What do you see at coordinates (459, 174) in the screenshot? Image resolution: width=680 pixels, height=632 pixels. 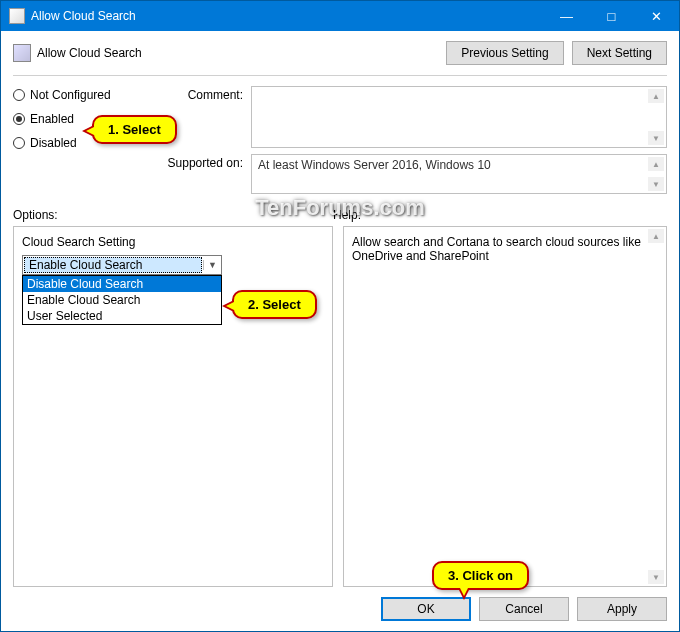 I see `supported-textarea: At least Windows Server 2016, Windows 10…` at bounding box center [459, 174].